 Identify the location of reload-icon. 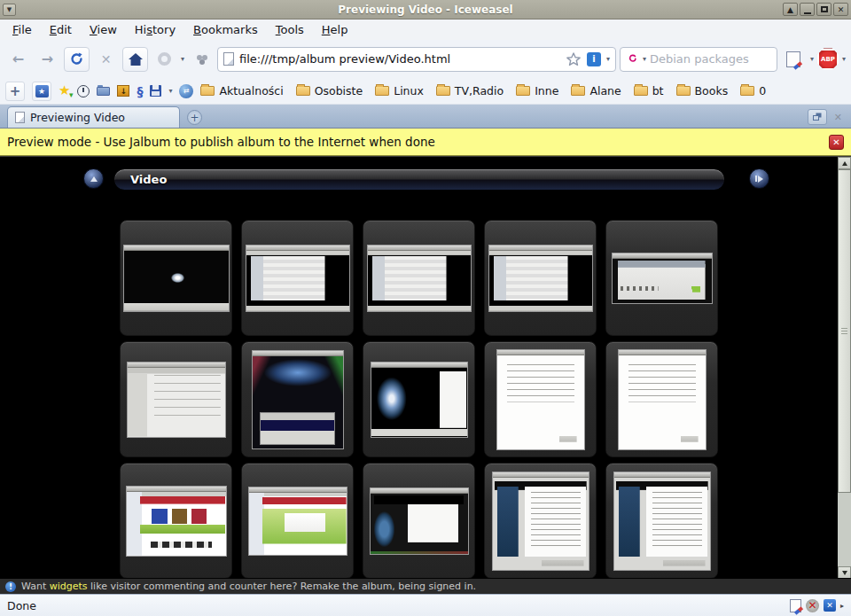
(76, 58).